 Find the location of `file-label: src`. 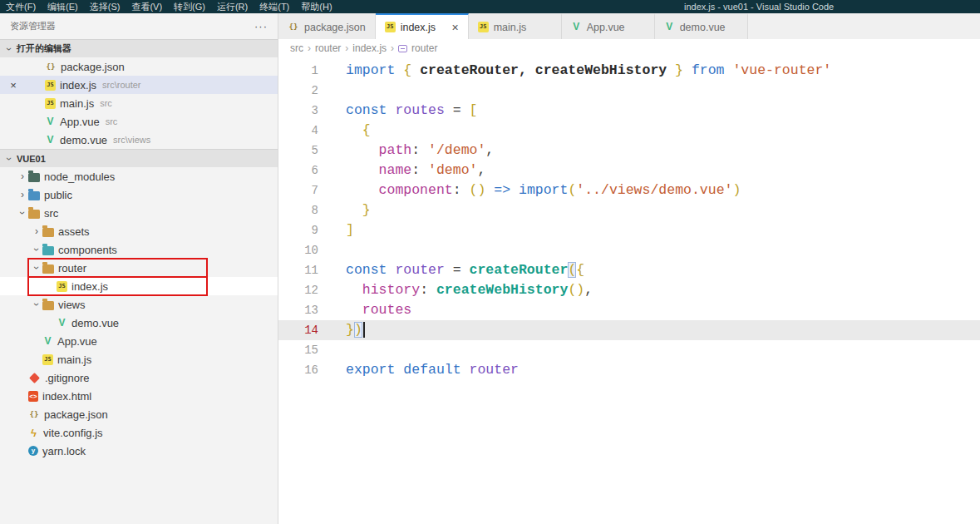

file-label: src is located at coordinates (52, 213).